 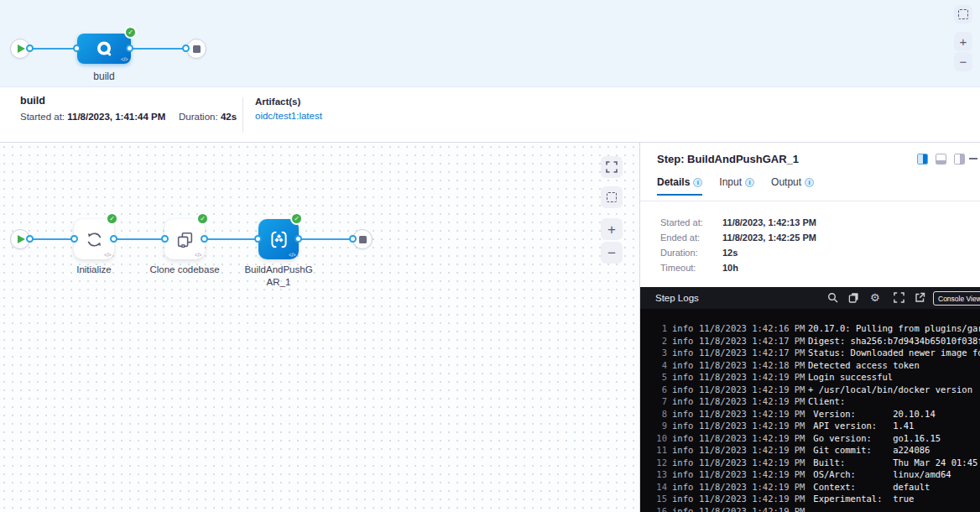 I want to click on stage-node-build: </>, so click(x=104, y=49).